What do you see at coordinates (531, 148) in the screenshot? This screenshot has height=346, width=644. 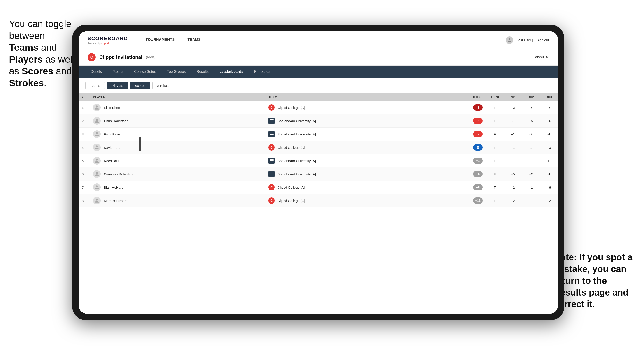 I see `rd2-cell: -4` at bounding box center [531, 148].